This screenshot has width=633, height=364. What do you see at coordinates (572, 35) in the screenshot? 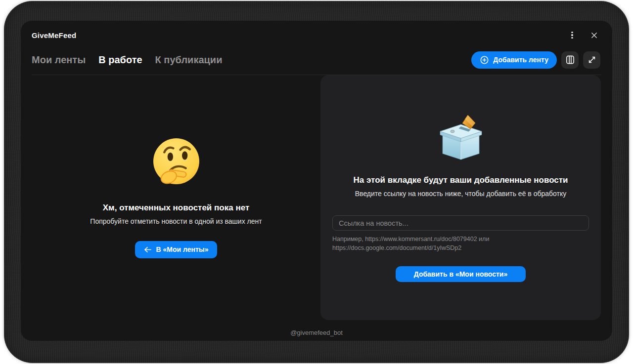
I see `menu-kebab-icon` at bounding box center [572, 35].